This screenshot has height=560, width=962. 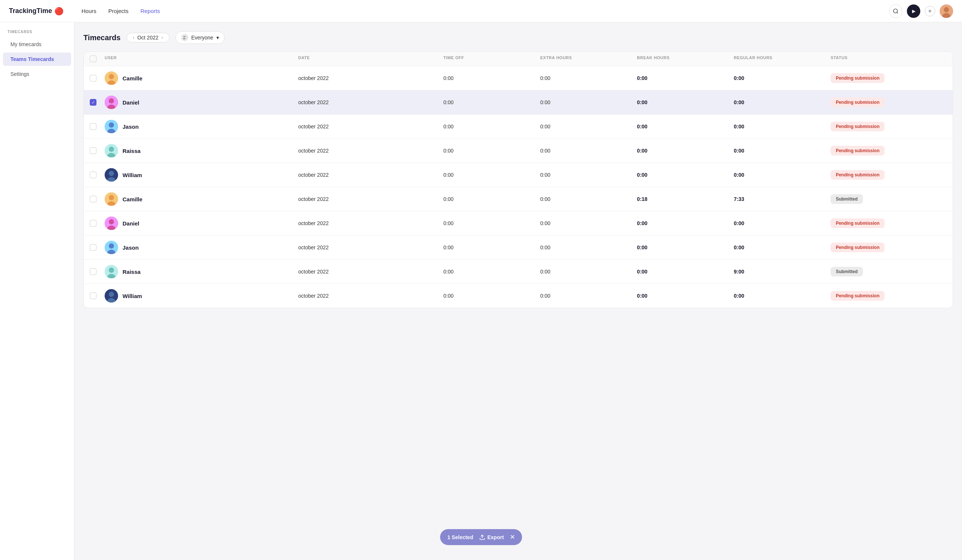 What do you see at coordinates (518, 151) in the screenshot?
I see `table-row: Raissa october 2022 0:00 0:00 0:00 0:00 …` at bounding box center [518, 151].